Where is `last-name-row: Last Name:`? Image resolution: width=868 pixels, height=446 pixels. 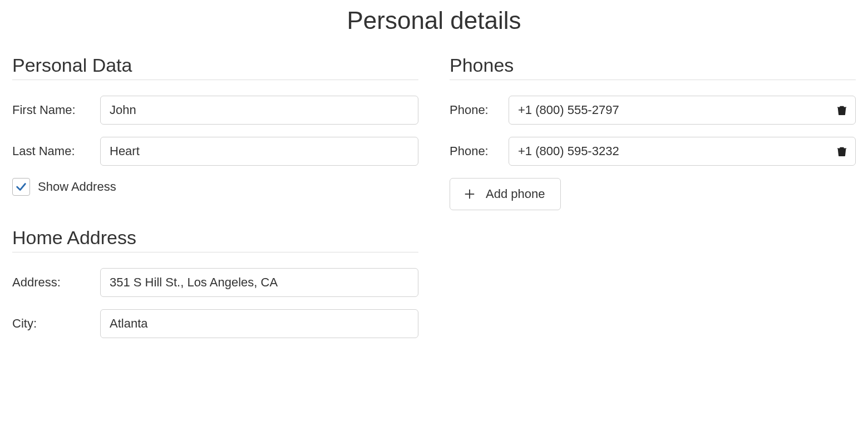 last-name-row: Last Name: is located at coordinates (215, 151).